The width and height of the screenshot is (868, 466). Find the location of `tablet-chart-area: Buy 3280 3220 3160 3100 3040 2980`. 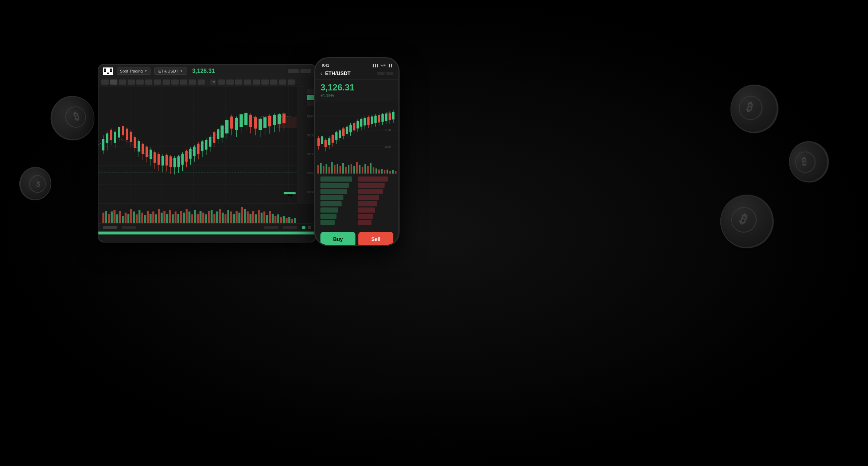

tablet-chart-area: Buy 3280 3220 3160 3100 3040 2980 is located at coordinates (207, 145).